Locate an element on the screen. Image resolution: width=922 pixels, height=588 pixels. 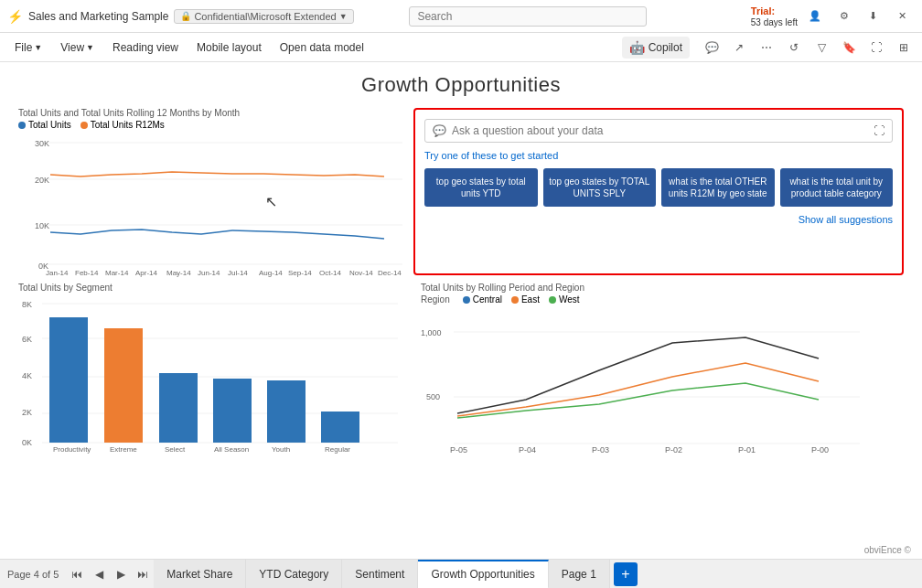
svg-text: Regular is located at coordinates (338, 450).